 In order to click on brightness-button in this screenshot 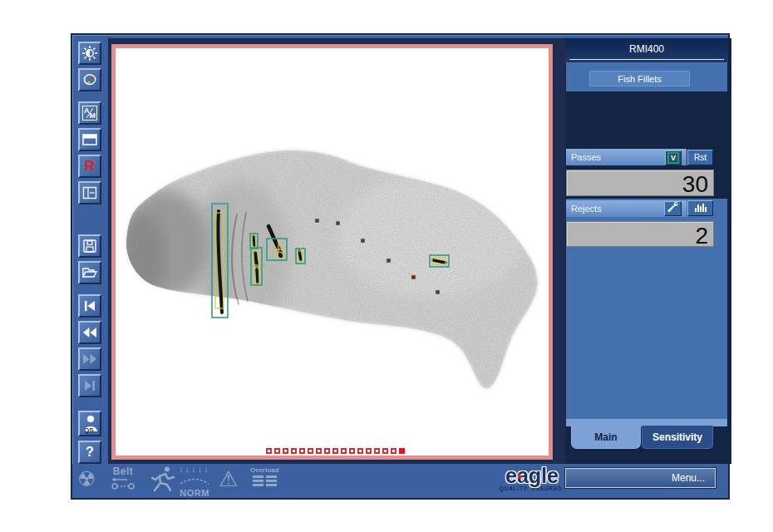, I will do `click(90, 53)`.